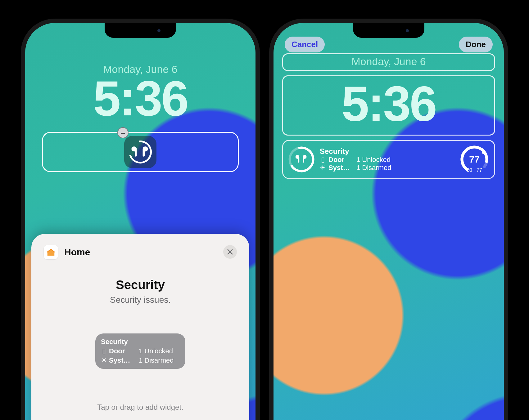 This screenshot has height=420, width=529. What do you see at coordinates (341, 160) in the screenshot?
I see `security-row-label: Door` at bounding box center [341, 160].